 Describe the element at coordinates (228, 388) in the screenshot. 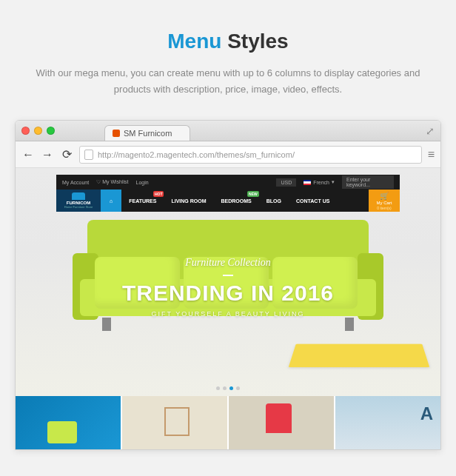

I see `slider-pager` at that location.